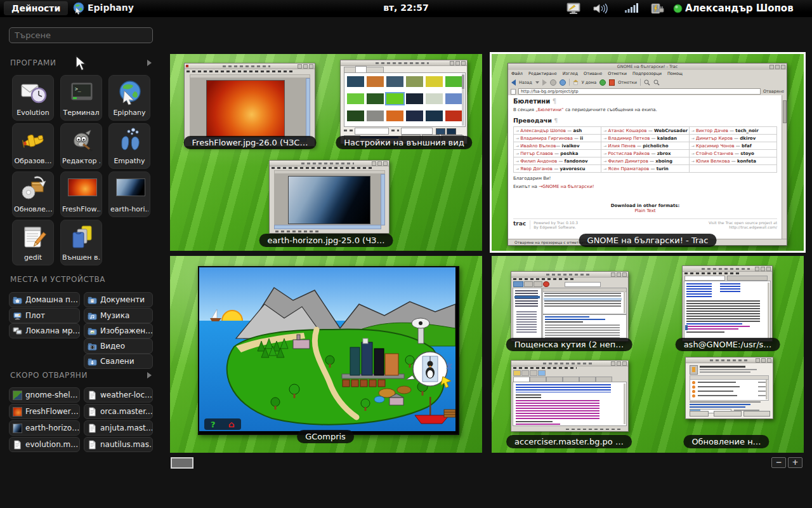  I want to click on workspace-2-active: GNOME на български! - Trac Файл Редактир…, so click(648, 152).